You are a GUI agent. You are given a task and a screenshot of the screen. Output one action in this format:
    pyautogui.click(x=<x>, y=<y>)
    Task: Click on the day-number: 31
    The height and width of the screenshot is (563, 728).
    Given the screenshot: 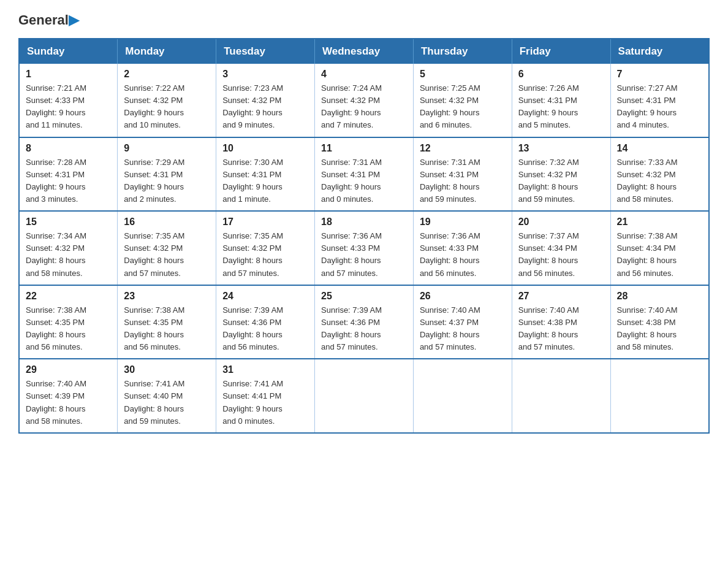 What is the action you would take?
    pyautogui.click(x=265, y=370)
    